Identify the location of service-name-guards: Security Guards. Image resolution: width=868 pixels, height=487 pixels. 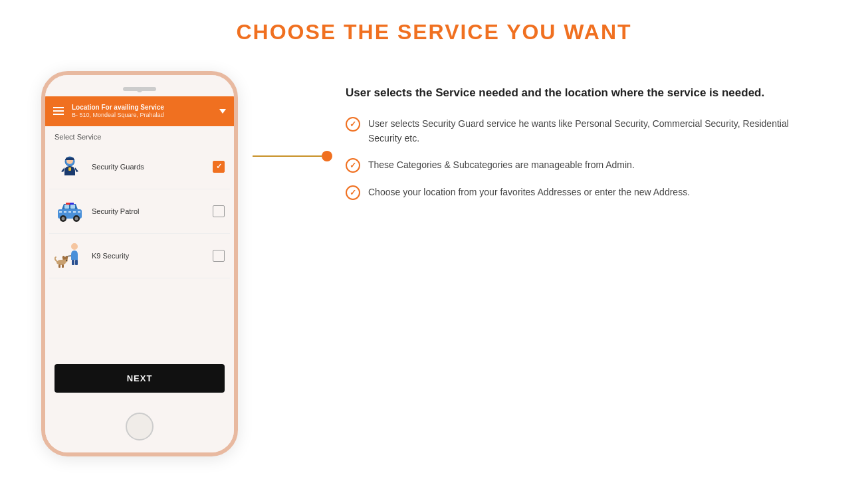
(149, 167).